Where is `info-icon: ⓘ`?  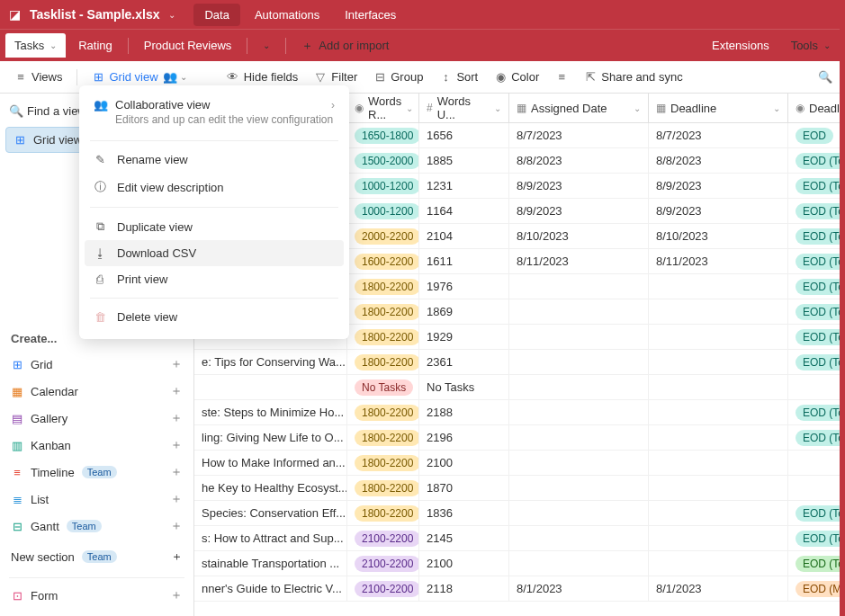 info-icon: ⓘ is located at coordinates (100, 187).